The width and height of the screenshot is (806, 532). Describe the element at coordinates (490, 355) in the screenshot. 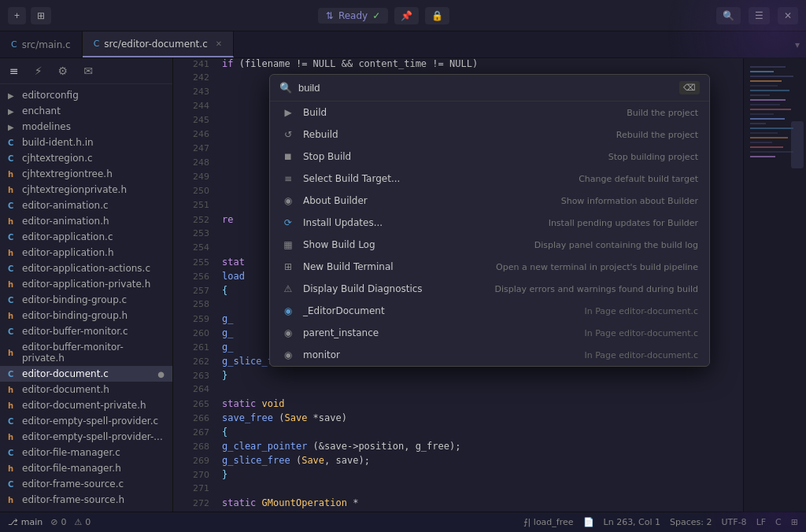

I see `command-item-monitor: ◉ monitor In Page editor-document.c` at that location.